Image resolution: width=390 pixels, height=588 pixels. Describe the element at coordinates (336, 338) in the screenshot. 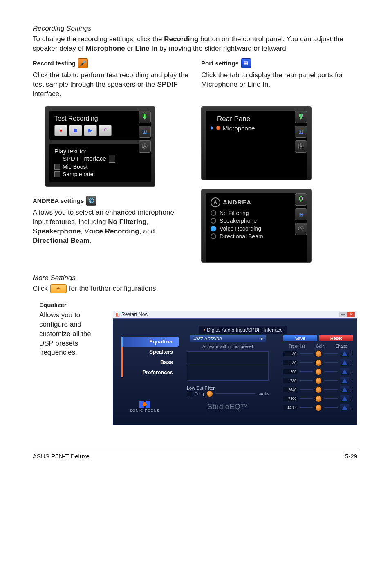

I see `eq-reset-button: Reset` at that location.